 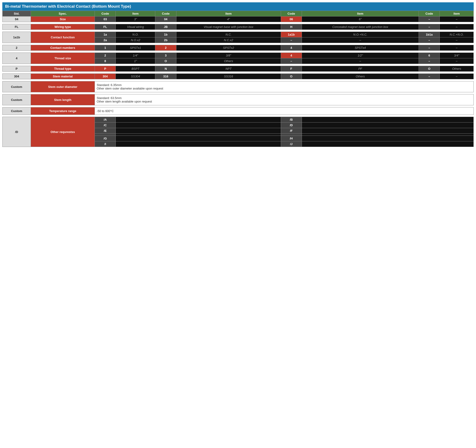 What do you see at coordinates (291, 14) in the screenshot?
I see `col-code3-header: Code` at bounding box center [291, 14].